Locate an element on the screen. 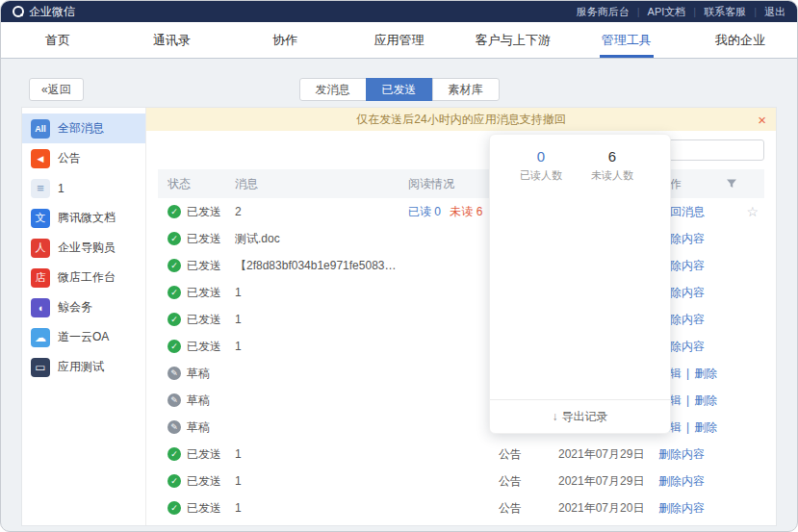 This screenshot has height=532, width=798. sidebar-item-label: 鲸会务 is located at coordinates (75, 308).